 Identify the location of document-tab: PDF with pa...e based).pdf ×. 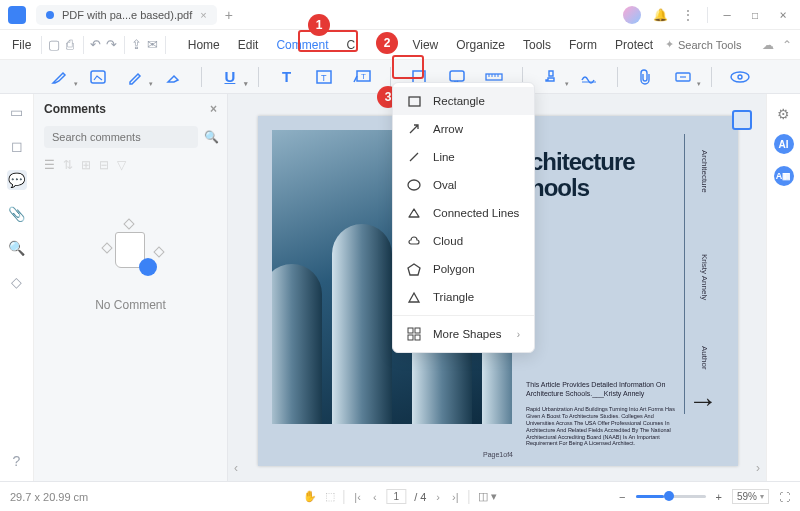
(126, 15).